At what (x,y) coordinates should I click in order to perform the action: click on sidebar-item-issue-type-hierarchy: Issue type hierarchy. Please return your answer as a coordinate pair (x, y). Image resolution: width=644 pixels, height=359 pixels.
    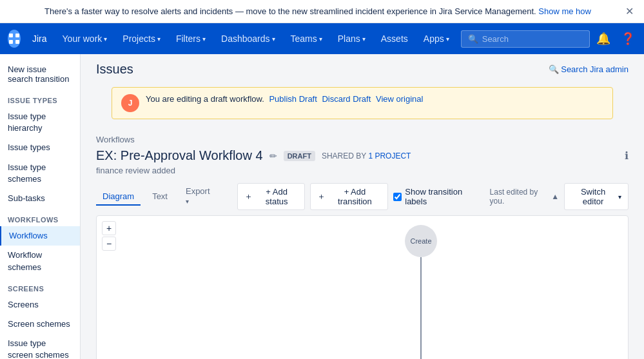
    Looking at the image, I should click on (40, 122).